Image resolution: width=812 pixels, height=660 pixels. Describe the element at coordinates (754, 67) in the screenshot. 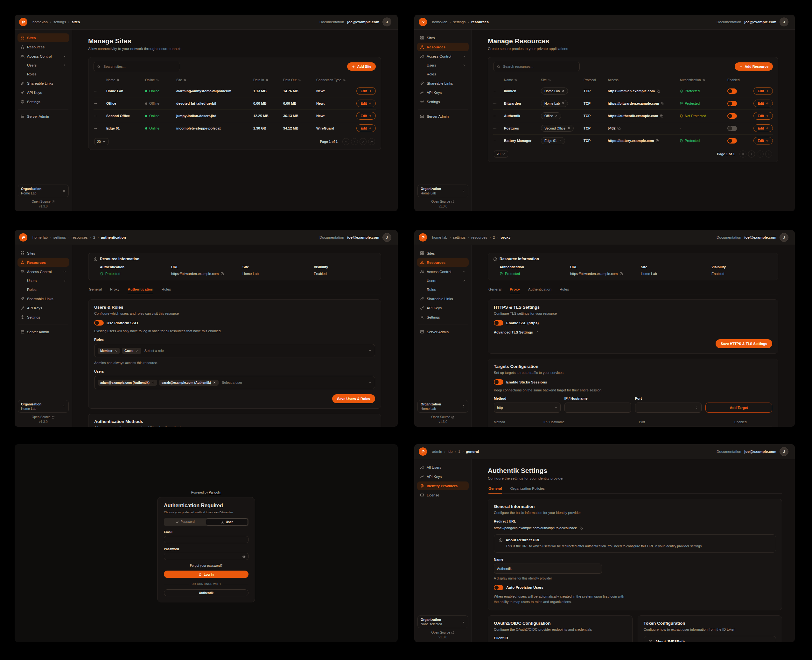

I see `add-resource-button: Add Resource` at that location.